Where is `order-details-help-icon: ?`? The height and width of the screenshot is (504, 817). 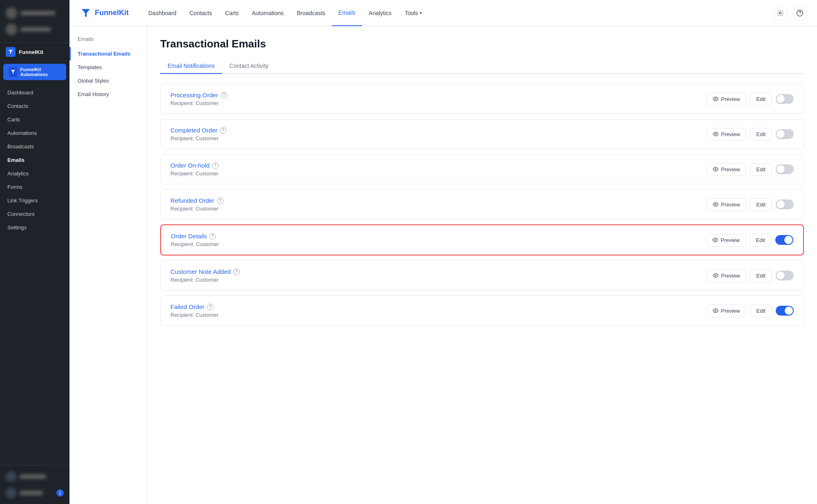
order-details-help-icon: ? is located at coordinates (213, 236).